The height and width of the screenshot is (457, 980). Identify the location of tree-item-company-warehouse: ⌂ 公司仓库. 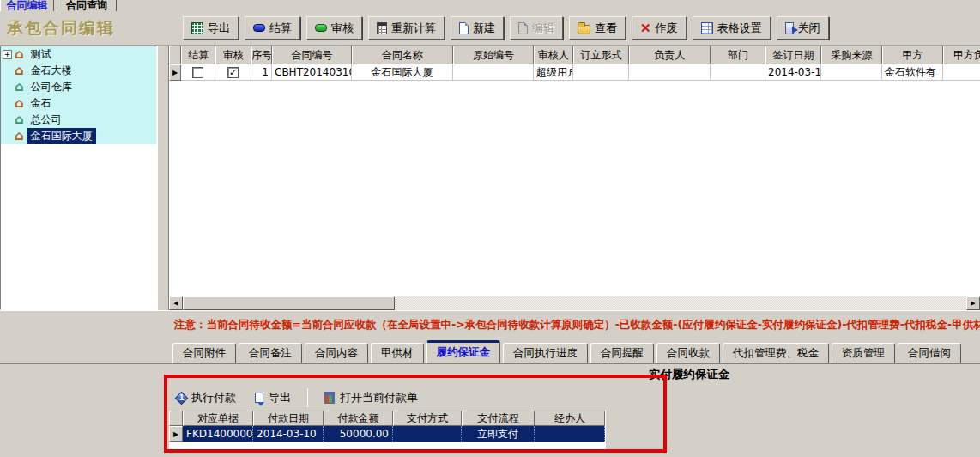
(79, 88).